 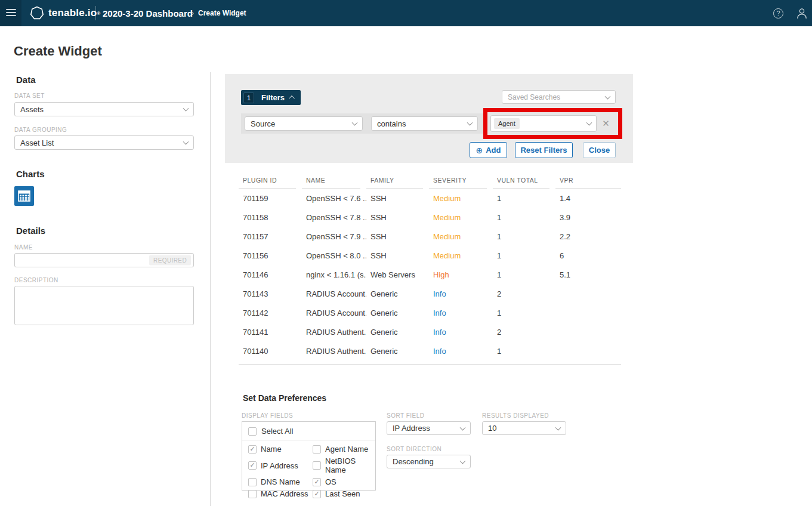 What do you see at coordinates (342, 465) in the screenshot?
I see `field-checkbox-item: NetBIOS Name` at bounding box center [342, 465].